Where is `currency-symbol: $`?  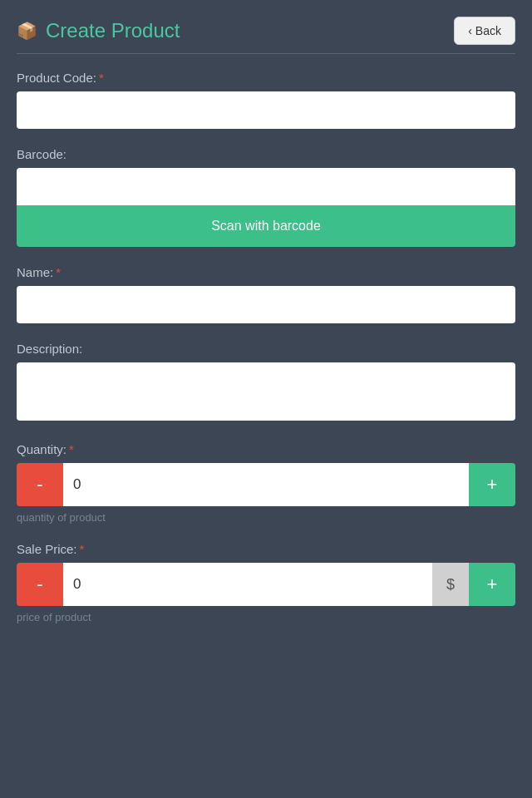 currency-symbol: $ is located at coordinates (451, 584).